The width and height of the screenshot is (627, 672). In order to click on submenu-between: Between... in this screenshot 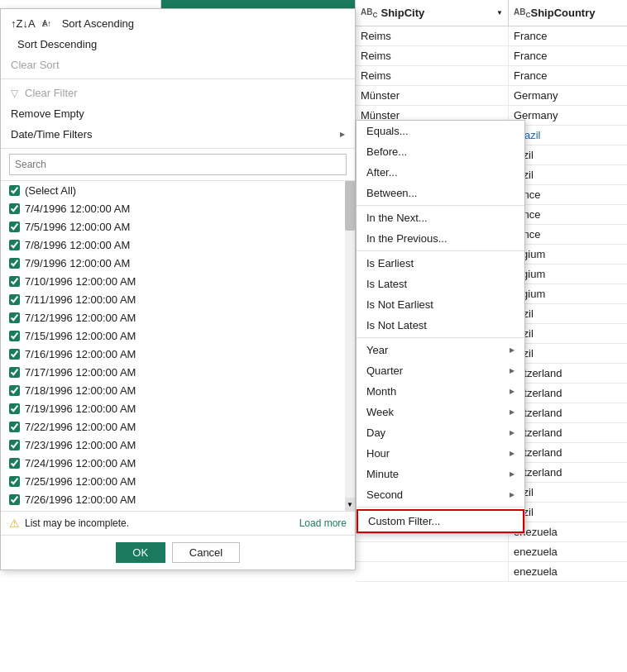, I will do `click(440, 193)`.